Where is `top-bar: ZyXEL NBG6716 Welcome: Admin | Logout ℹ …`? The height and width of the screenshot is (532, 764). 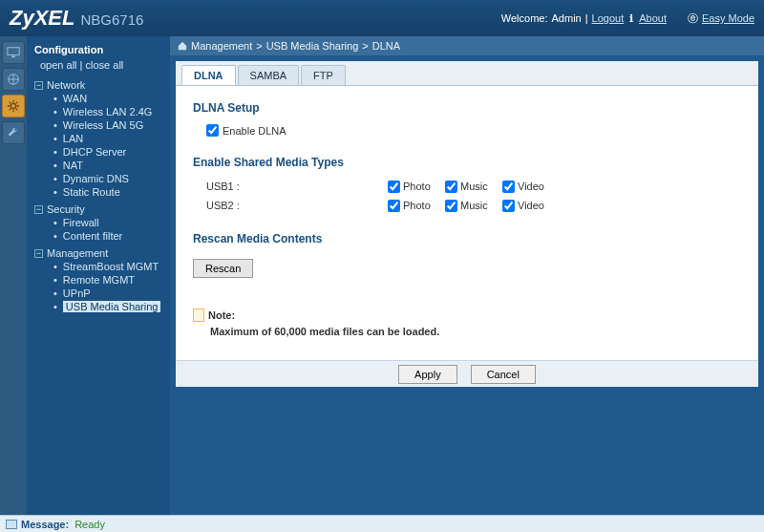 top-bar: ZyXEL NBG6716 Welcome: Admin | Logout ℹ … is located at coordinates (382, 18).